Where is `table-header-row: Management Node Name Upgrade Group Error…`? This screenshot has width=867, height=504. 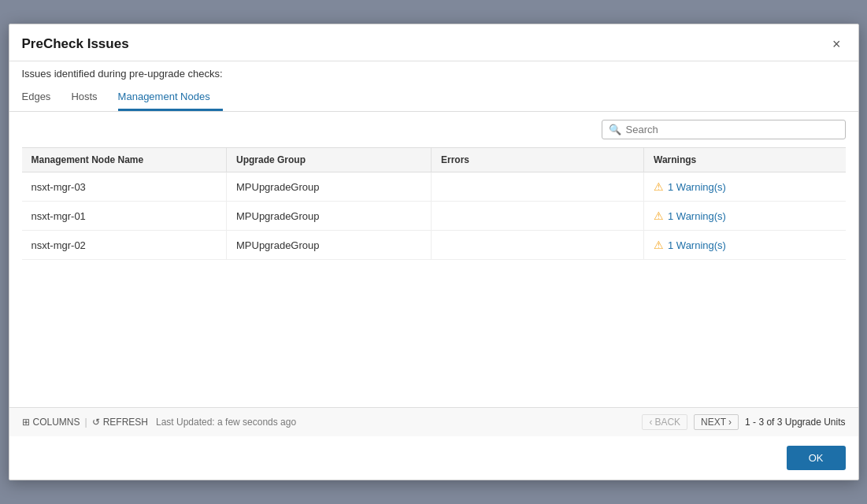 table-header-row: Management Node Name Upgrade Group Error… is located at coordinates (434, 161).